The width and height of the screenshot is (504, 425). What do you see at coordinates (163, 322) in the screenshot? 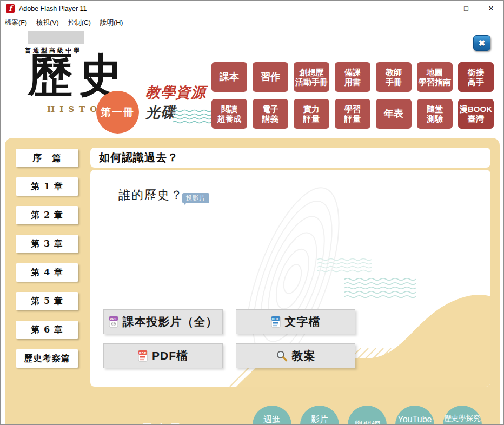
I see `slides-all-button: PPT 課本投影片（全）` at bounding box center [163, 322].